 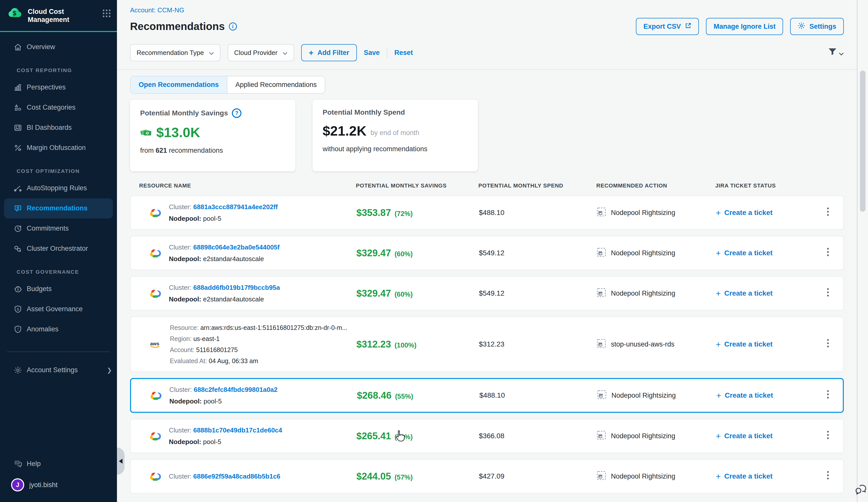 I want to click on potential-monthly-spend-value: $549.12, so click(x=538, y=293).